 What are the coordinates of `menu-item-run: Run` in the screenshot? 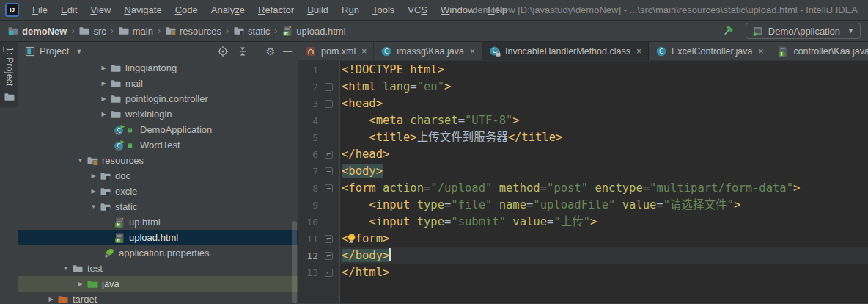 It's located at (350, 10).